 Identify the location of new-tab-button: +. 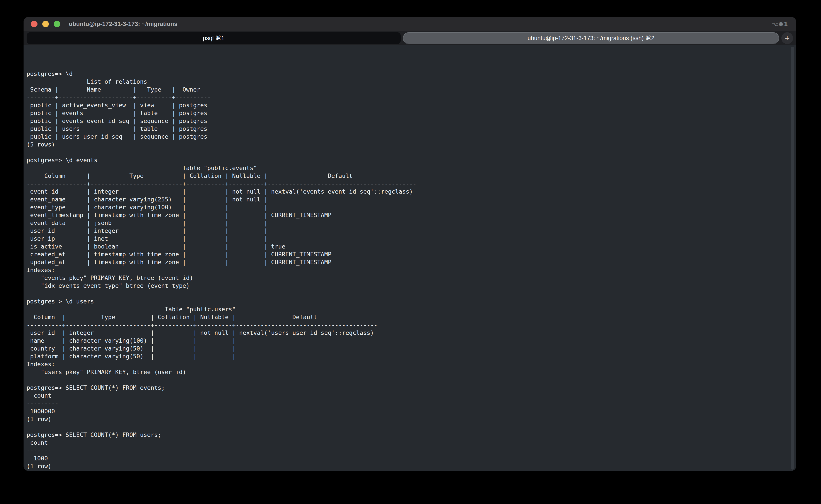
(787, 38).